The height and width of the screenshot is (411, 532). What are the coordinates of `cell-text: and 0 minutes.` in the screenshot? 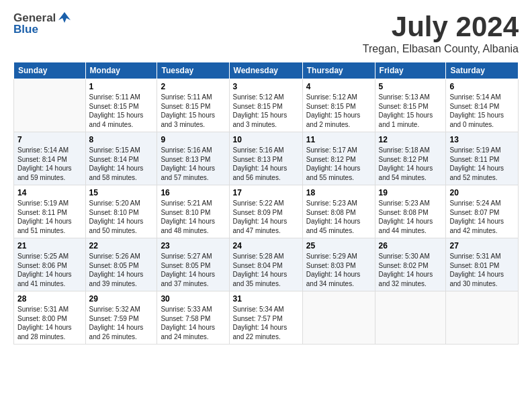 It's located at (482, 125).